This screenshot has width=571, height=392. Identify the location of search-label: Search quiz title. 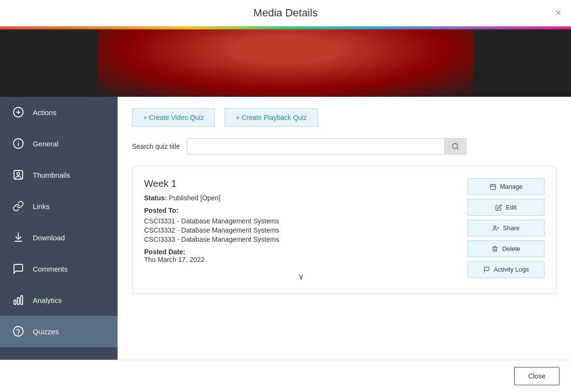
(156, 146).